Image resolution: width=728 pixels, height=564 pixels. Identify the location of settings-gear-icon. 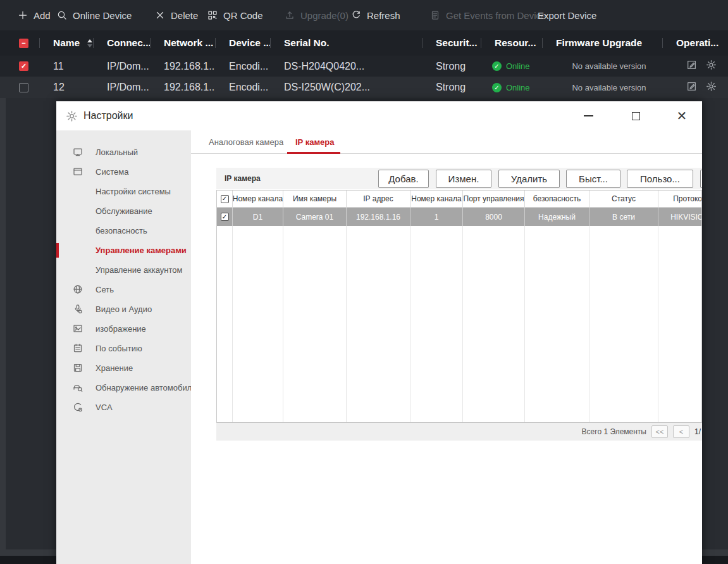
(72, 116).